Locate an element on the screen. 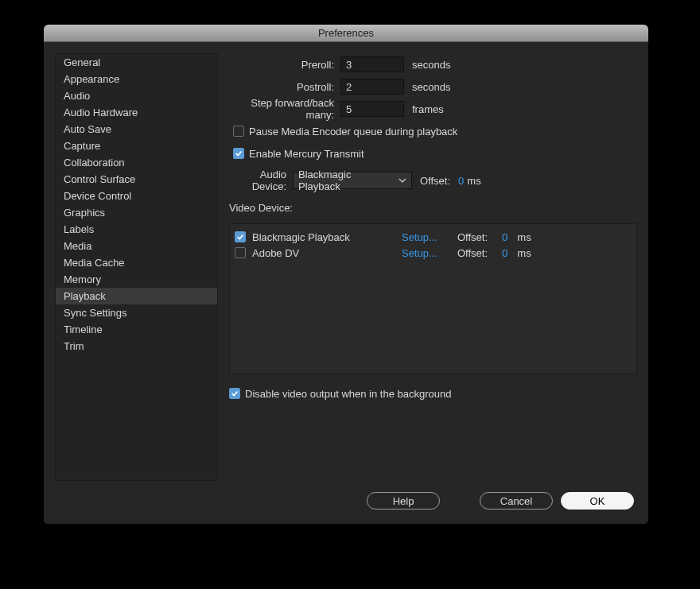 Image resolution: width=700 pixels, height=589 pixels. sidebar-item-media-cache: Media Cache is located at coordinates (137, 262).